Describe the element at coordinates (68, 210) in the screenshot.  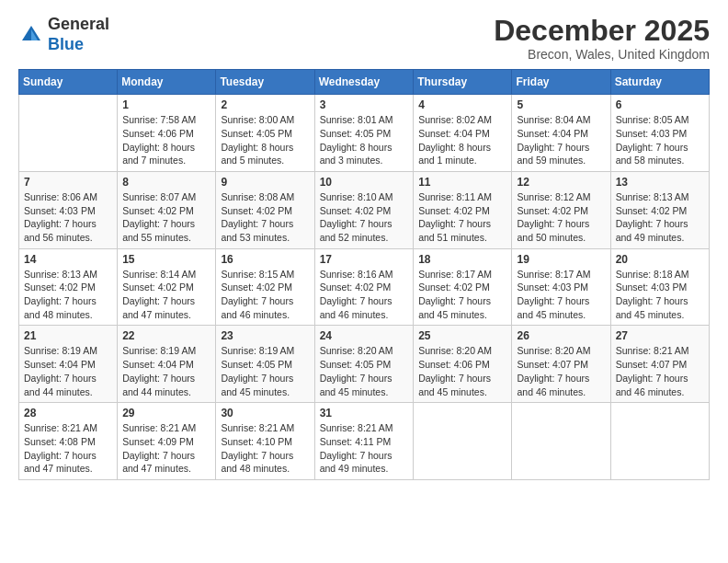
I see `calendar-cell: 7Sunrise: 8:06 AM Sunset: 4:03 PM Daylig…` at that location.